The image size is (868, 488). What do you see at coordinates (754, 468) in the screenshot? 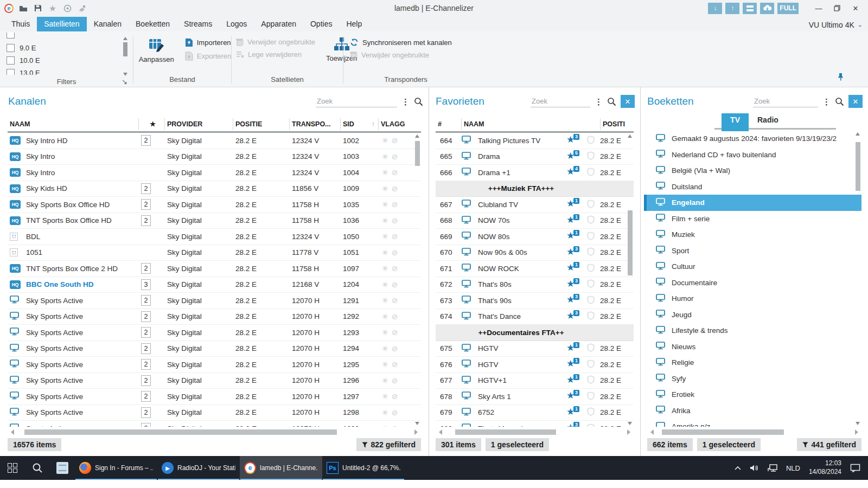
I see `volume-icon` at bounding box center [754, 468].